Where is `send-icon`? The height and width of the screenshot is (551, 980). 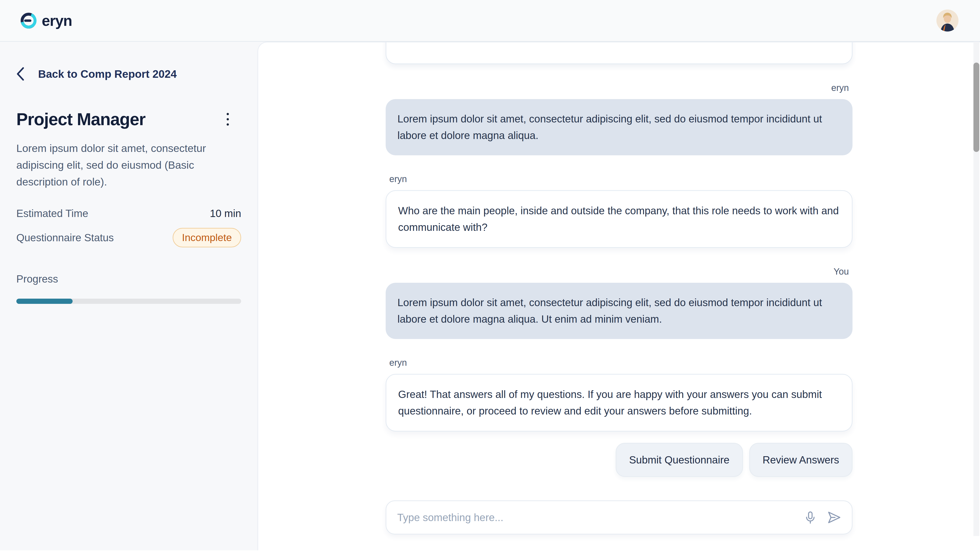
send-icon is located at coordinates (834, 518).